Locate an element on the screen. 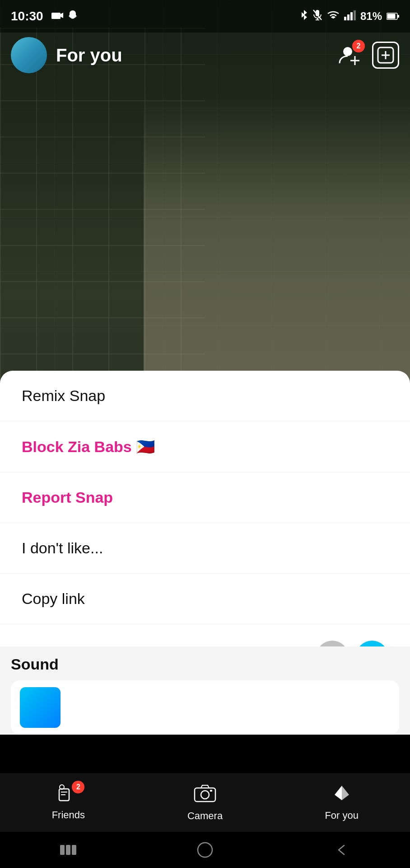 Image resolution: width=410 pixels, height=868 pixels. battery-icon is located at coordinates (393, 16).